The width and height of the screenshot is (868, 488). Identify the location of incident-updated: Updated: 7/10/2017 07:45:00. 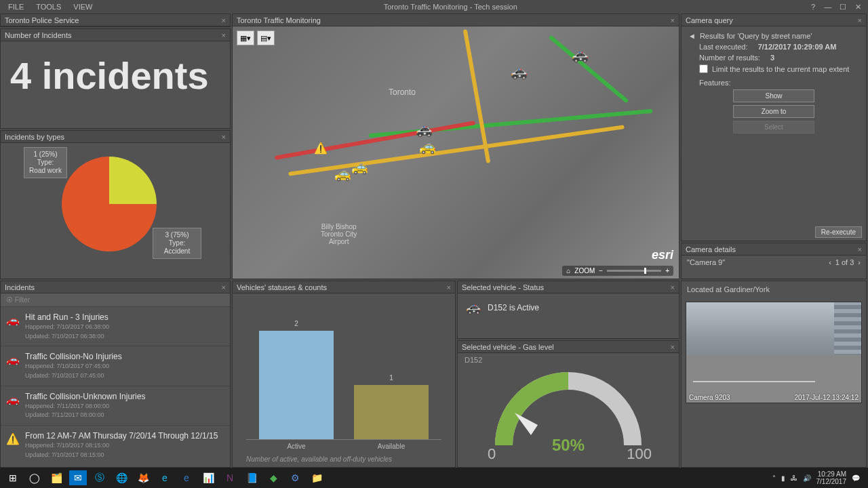
(124, 376).